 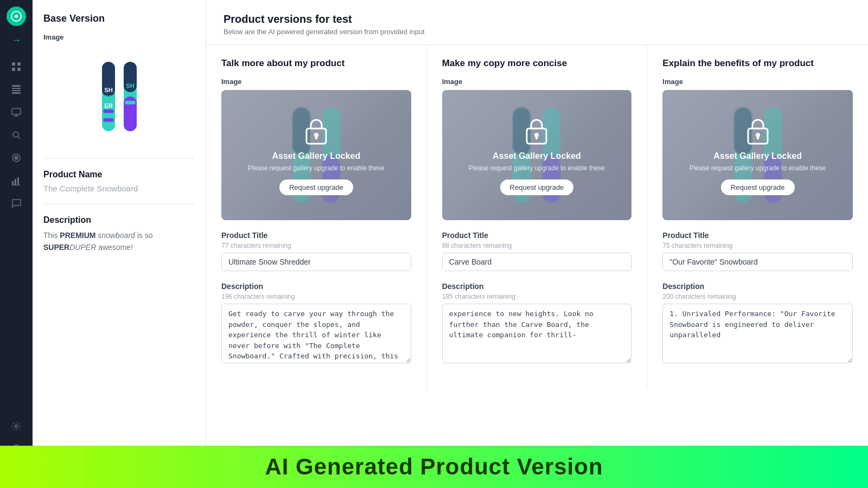 I want to click on main-header-sub: Below are the AI powered generated versi…, so click(x=537, y=31).